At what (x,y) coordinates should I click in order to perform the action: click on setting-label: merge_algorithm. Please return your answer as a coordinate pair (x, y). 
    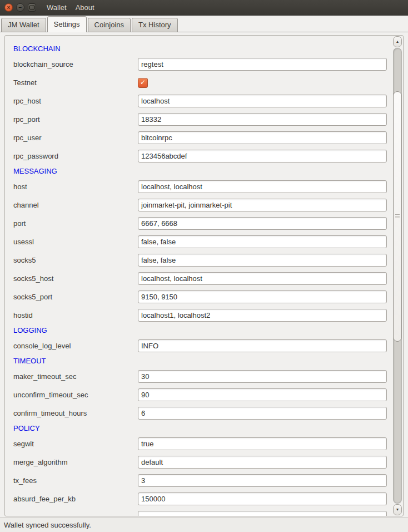
    Looking at the image, I should click on (76, 462).